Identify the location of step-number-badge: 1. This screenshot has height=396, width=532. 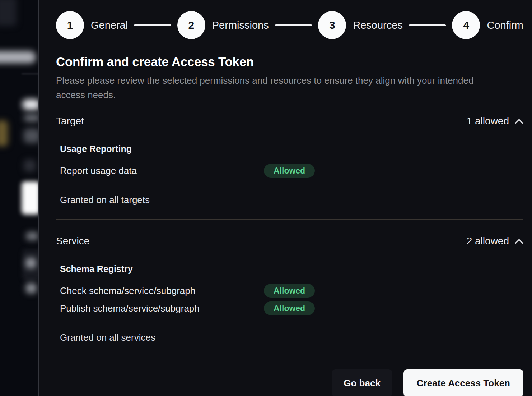
(70, 25).